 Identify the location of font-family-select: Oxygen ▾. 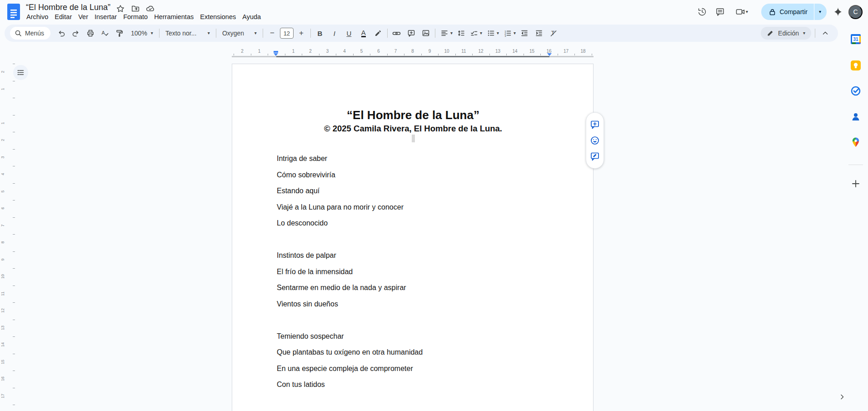
(239, 33).